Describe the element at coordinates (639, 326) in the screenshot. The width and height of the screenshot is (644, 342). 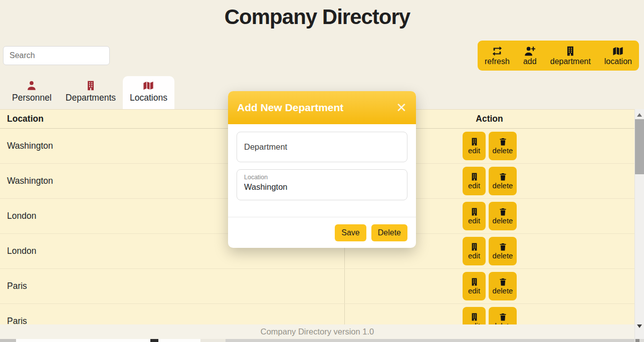
I see `scroll-down-arrow-icon` at that location.